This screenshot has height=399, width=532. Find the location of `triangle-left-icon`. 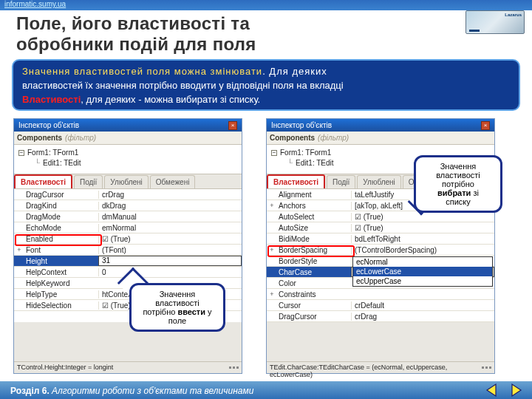

triangle-left-icon is located at coordinates (492, 390).